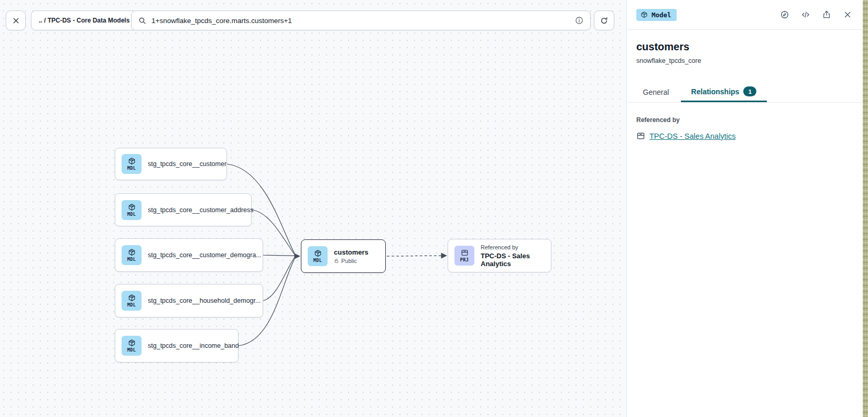 The width and height of the screenshot is (868, 417). What do you see at coordinates (189, 301) in the screenshot?
I see `lineage-node-stg-household-demographics: MDL stg_tpcds_core__household_demogr...` at bounding box center [189, 301].